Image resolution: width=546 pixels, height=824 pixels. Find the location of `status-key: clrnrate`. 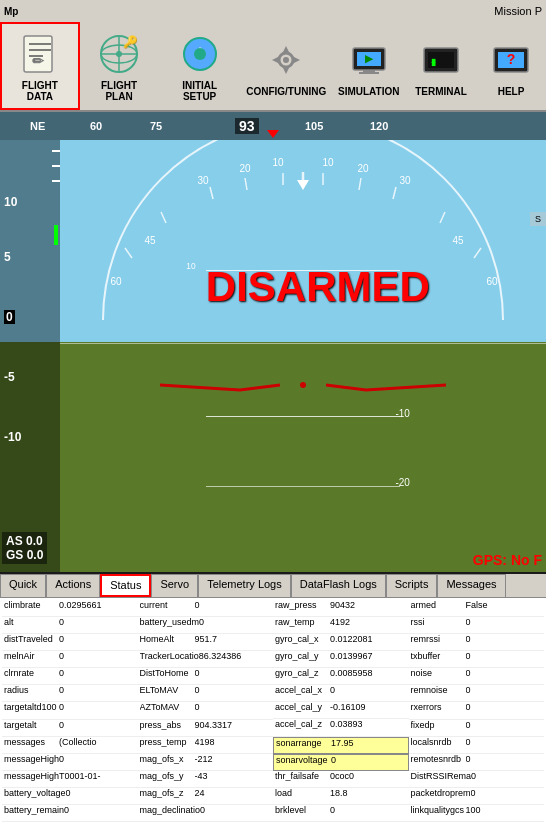

status-key: clrnrate is located at coordinates (32, 673).